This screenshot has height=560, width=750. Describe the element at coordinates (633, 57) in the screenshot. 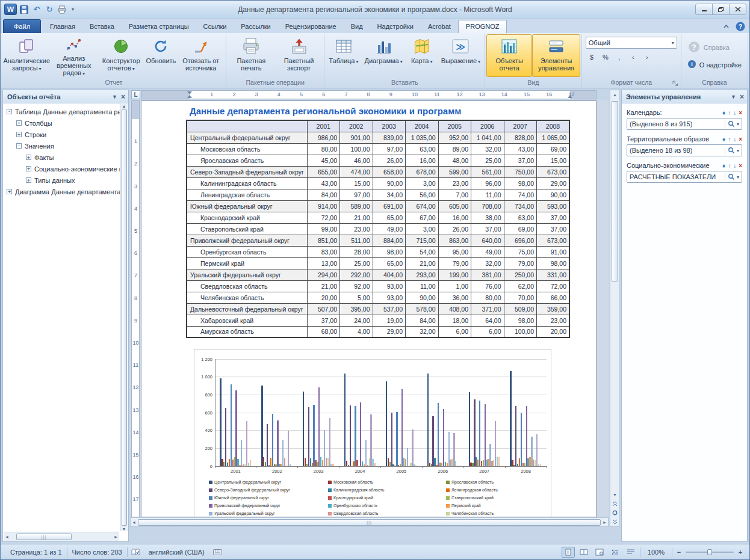

I see `decrease-decimal-button: ‹` at that location.